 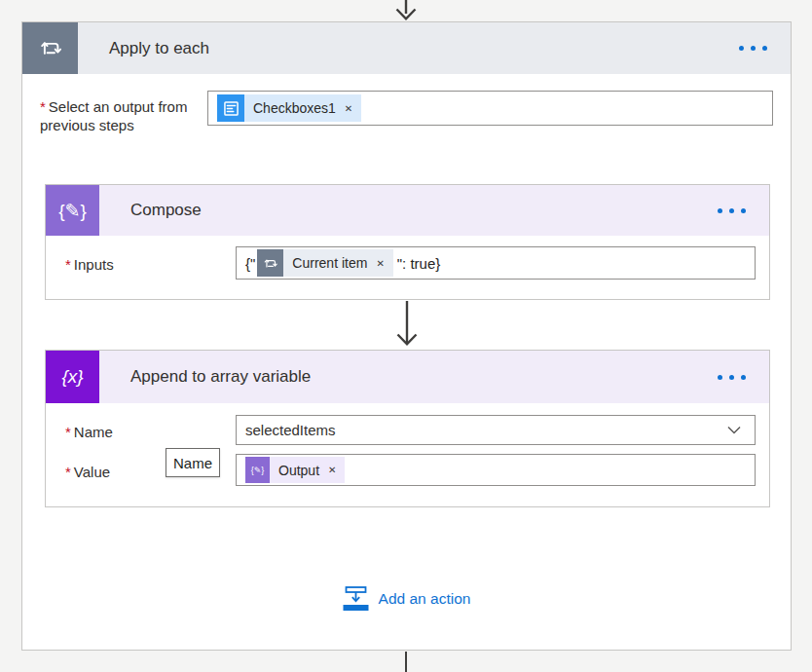 What do you see at coordinates (491, 108) in the screenshot?
I see `select-output-input: Checkboxes1 ✕` at bounding box center [491, 108].